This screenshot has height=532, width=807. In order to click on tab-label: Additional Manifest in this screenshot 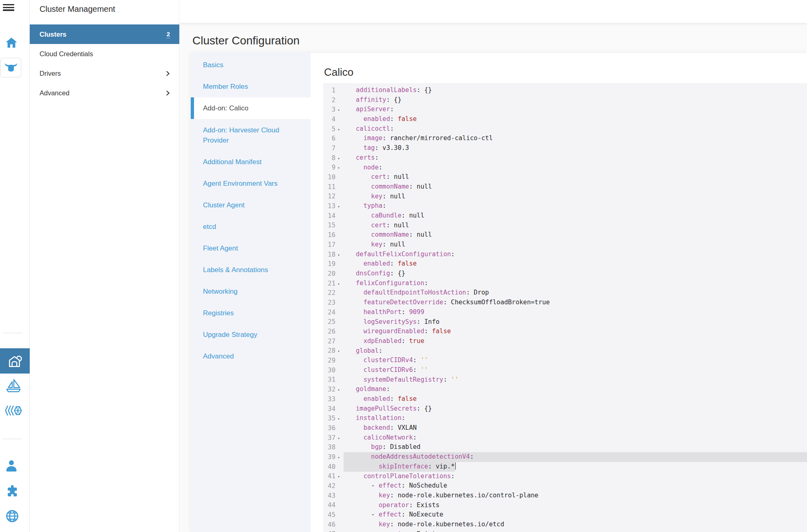, I will do `click(232, 162)`.